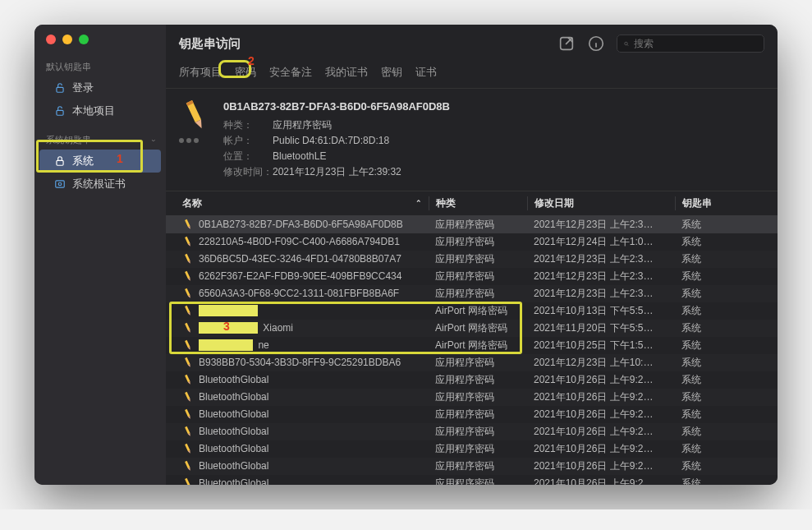 This screenshot has width=812, height=530. Describe the element at coordinates (100, 88) in the screenshot. I see `sidebar-item-login: 登录` at that location.